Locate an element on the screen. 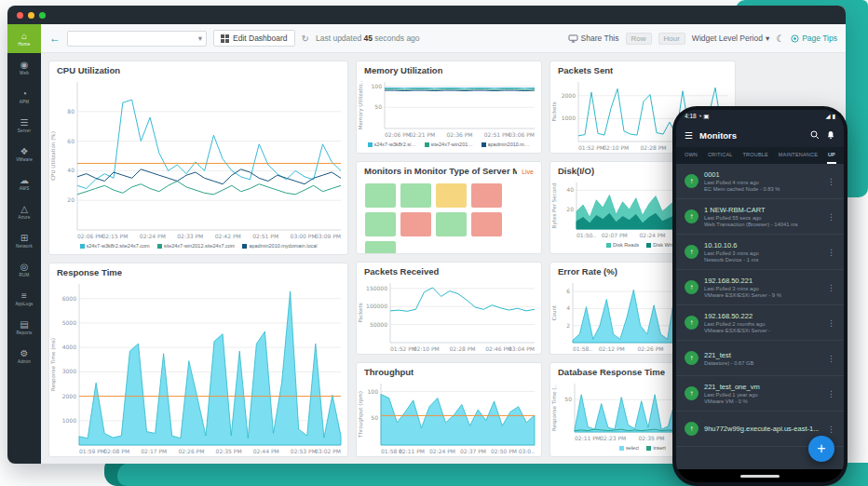 The width and height of the screenshot is (868, 486). svg-text: 6000 is located at coordinates (69, 298).